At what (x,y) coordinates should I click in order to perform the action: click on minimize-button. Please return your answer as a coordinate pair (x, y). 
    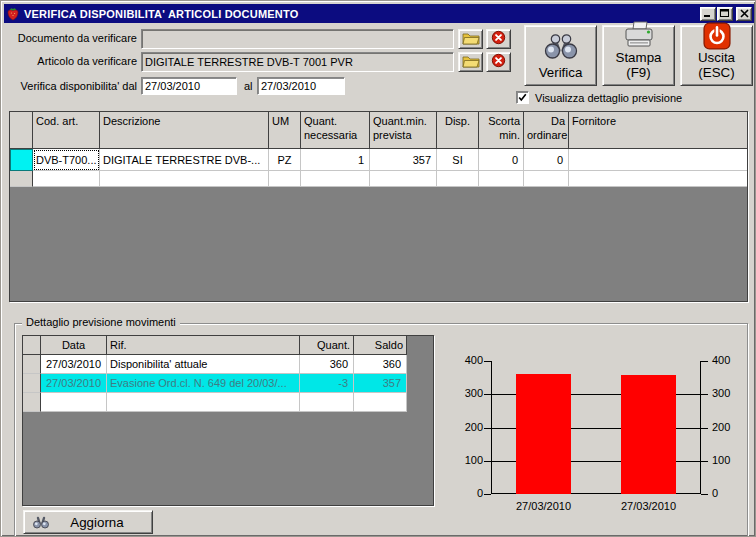
    Looking at the image, I should click on (708, 14).